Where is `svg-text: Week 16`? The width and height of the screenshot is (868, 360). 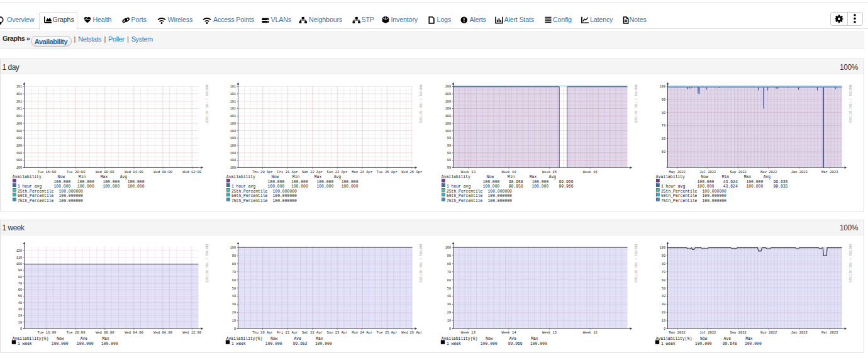
svg-text: Week 16 is located at coordinates (590, 332).